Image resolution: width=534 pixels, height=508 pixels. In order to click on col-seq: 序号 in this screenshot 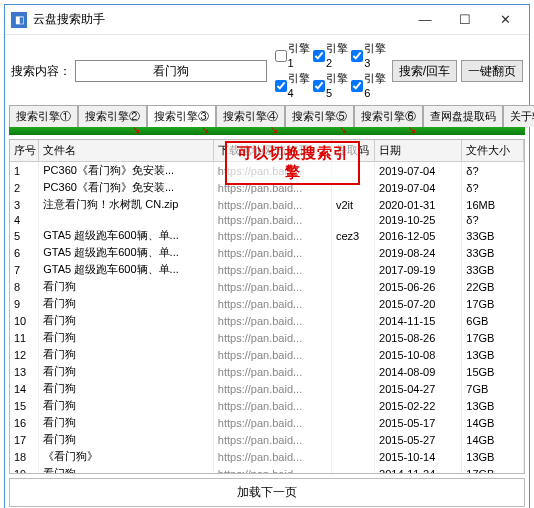, I will do `click(24, 151)`.